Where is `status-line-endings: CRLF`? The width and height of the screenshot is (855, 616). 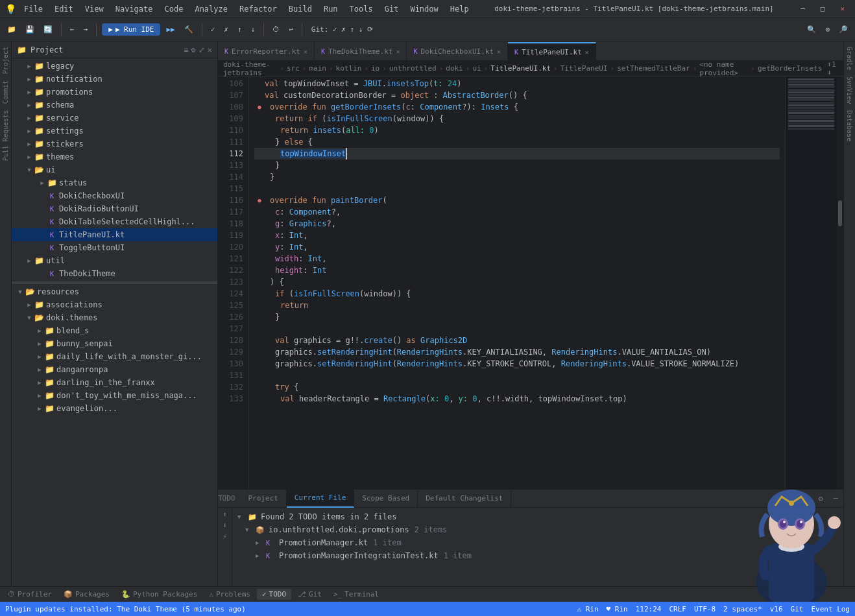 status-line-endings: CRLF is located at coordinates (677, 610).